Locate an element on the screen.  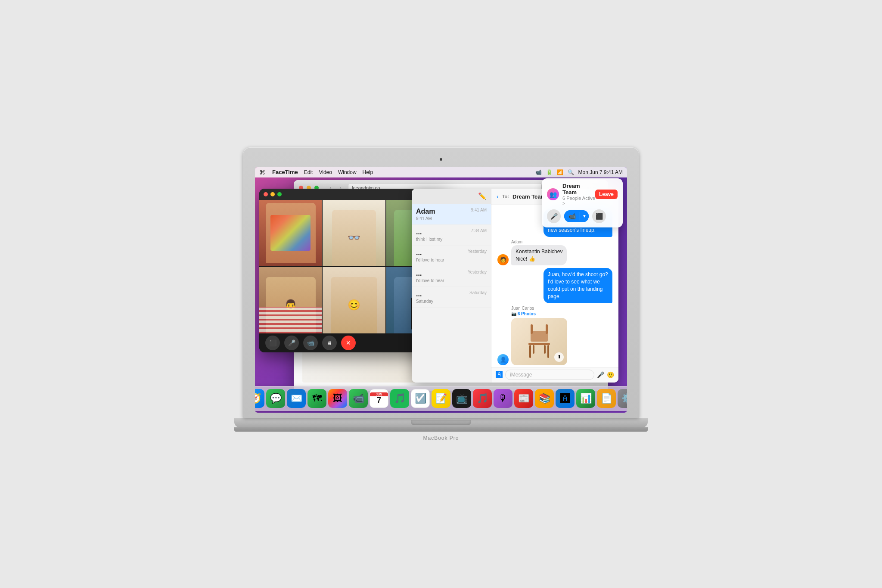
list-item: Saturday ... Saturday is located at coordinates (451, 297).